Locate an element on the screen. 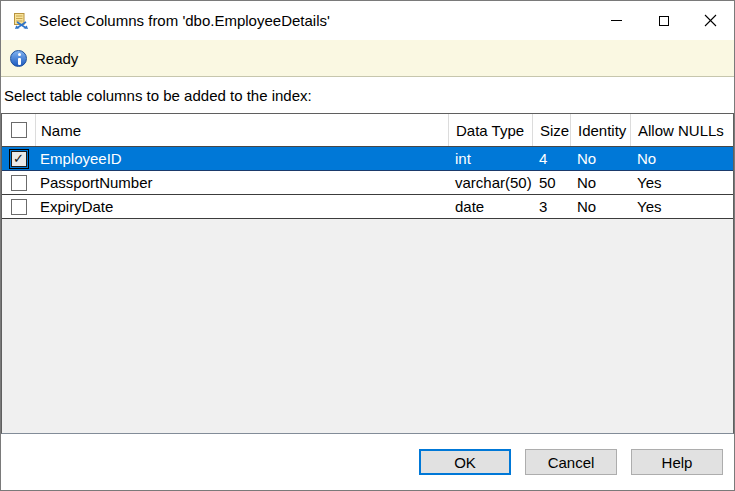 The height and width of the screenshot is (491, 735). cell-data-type: varchar(50) is located at coordinates (490, 182).